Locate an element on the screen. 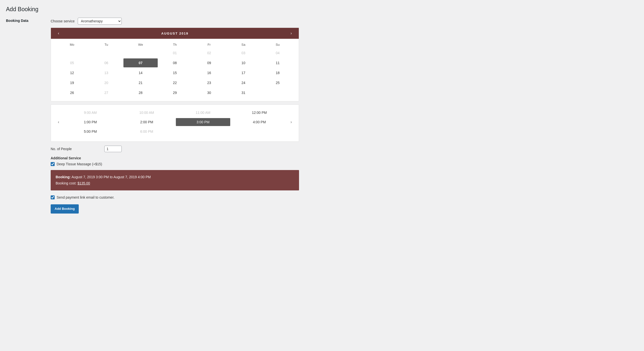 The image size is (644, 351). calendar-days-header: MoTuWeThFrSaSu is located at coordinates (175, 45).